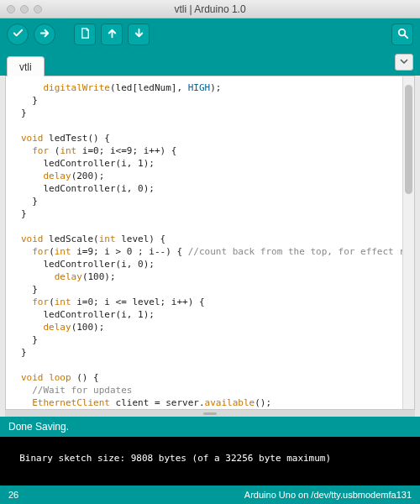 Image resolution: width=420 pixels, height=504 pixels. Describe the element at coordinates (210, 34) in the screenshot. I see `toolbar` at that location.